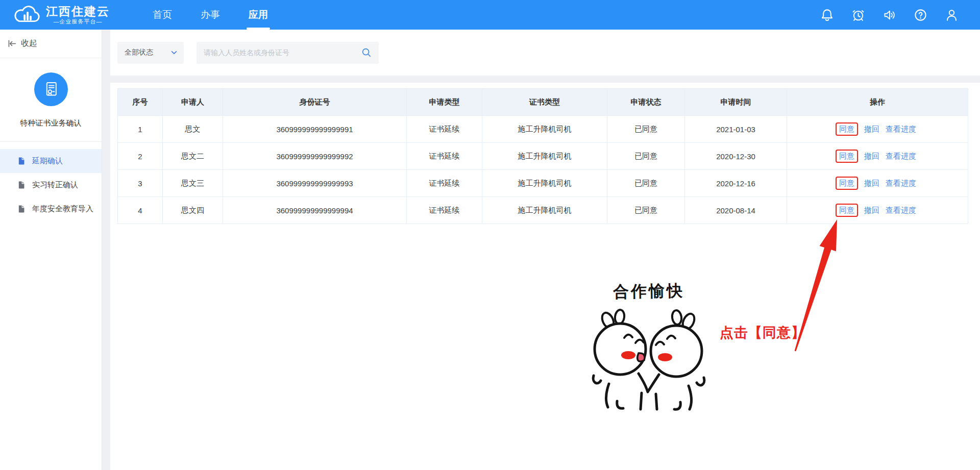 The height and width of the screenshot is (470, 980). I want to click on cell-apply-time: 2020-12-16, so click(736, 184).